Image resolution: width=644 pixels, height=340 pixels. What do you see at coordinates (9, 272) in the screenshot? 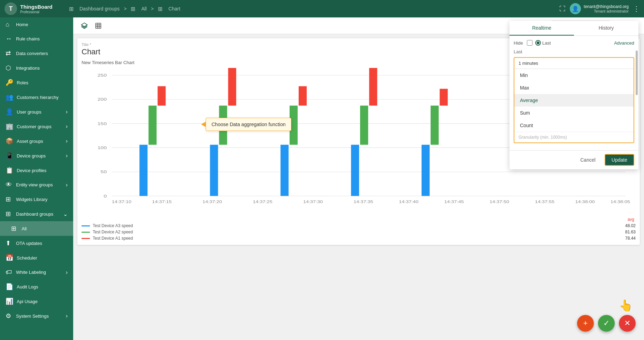
I see `white-labeling-icon: 🏷` at bounding box center [9, 272].